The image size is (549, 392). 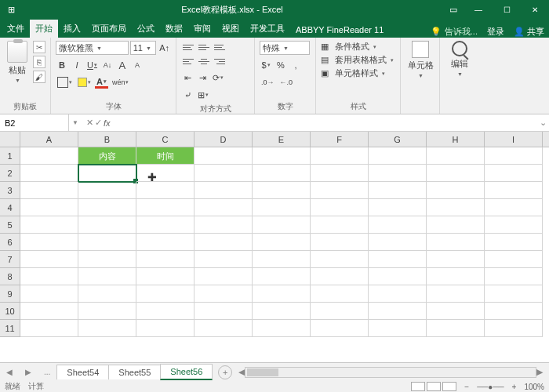 I want to click on row-header: 11, so click(x=10, y=328).